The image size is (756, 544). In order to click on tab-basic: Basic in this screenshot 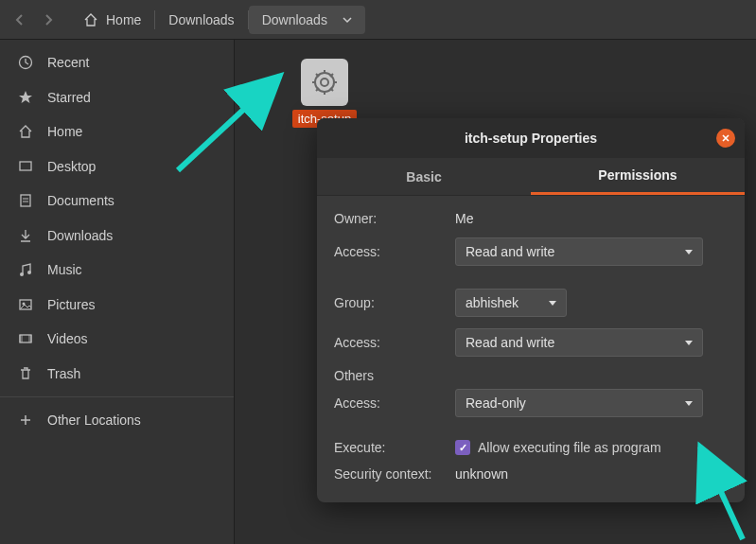, I will do `click(424, 176)`.